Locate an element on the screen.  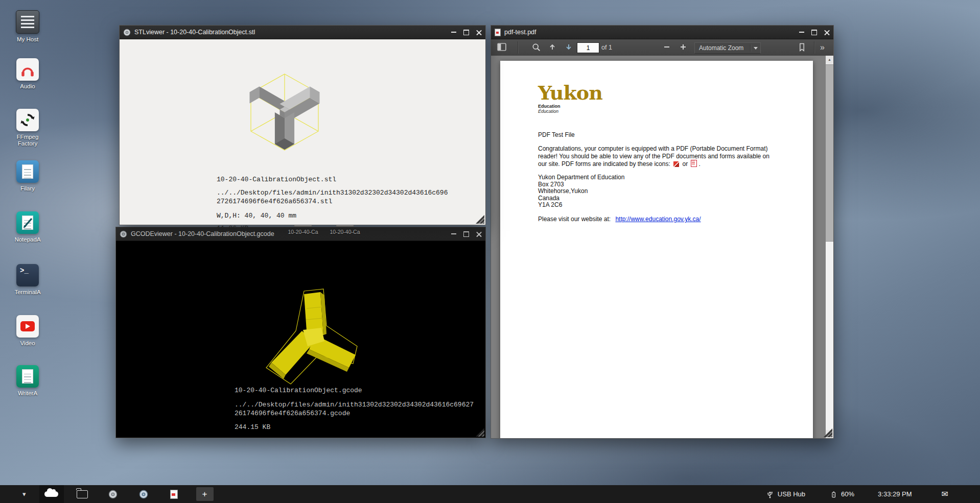
gcode-viewport: 10-20-40-CalibrationObject.gcode ../../D… is located at coordinates (300, 339).